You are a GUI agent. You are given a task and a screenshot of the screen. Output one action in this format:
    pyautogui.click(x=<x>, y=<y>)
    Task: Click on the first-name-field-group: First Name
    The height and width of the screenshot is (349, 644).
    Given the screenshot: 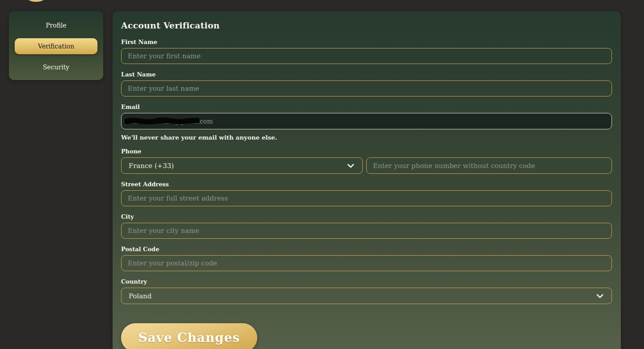 What is the action you would take?
    pyautogui.click(x=367, y=52)
    